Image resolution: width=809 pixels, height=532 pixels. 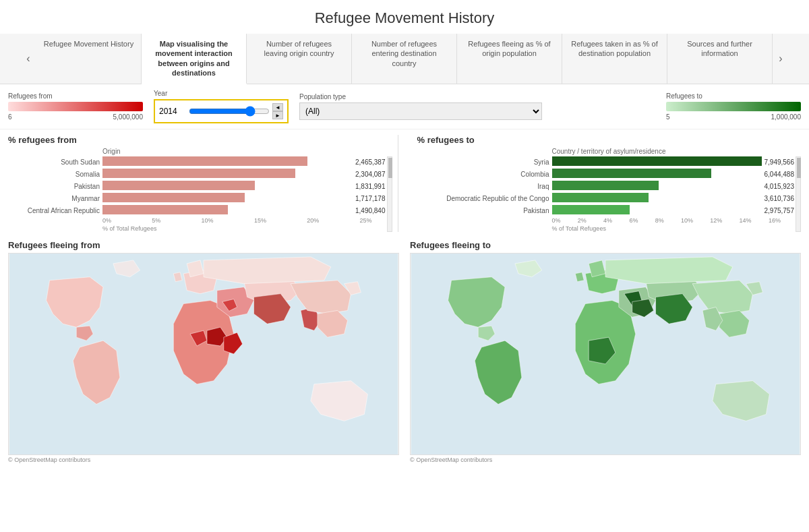 I want to click on bar-value-r4: 2,975,757, so click(x=779, y=210).